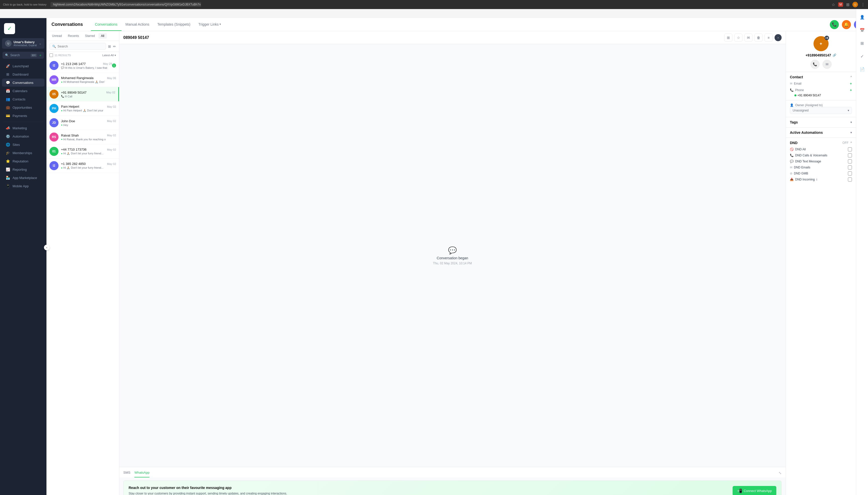 Image resolution: width=868 pixels, height=495 pixels. I want to click on info-icon: ℹ, so click(817, 180).